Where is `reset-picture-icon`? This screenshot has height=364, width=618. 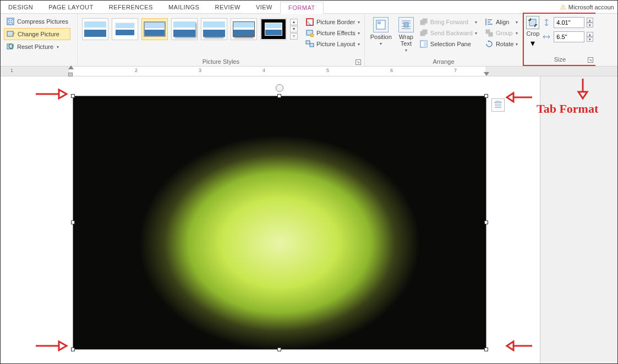 reset-picture-icon is located at coordinates (10, 47).